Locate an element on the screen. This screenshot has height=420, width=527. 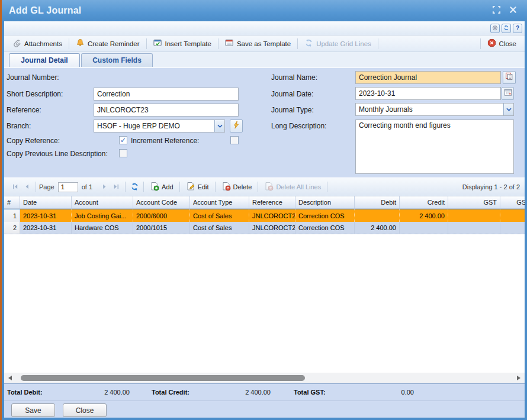
scrollbar-thumb is located at coordinates (163, 378).